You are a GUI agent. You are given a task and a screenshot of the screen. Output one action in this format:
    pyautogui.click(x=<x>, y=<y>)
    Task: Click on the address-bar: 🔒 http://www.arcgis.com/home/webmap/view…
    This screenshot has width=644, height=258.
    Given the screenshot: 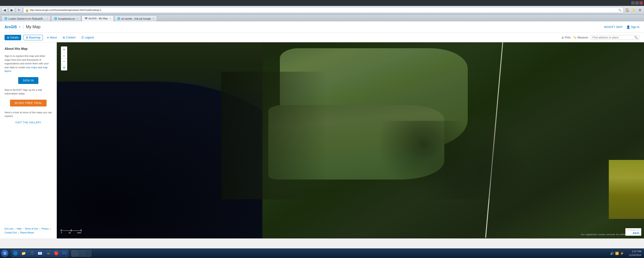 What is the action you would take?
    pyautogui.click(x=324, y=10)
    